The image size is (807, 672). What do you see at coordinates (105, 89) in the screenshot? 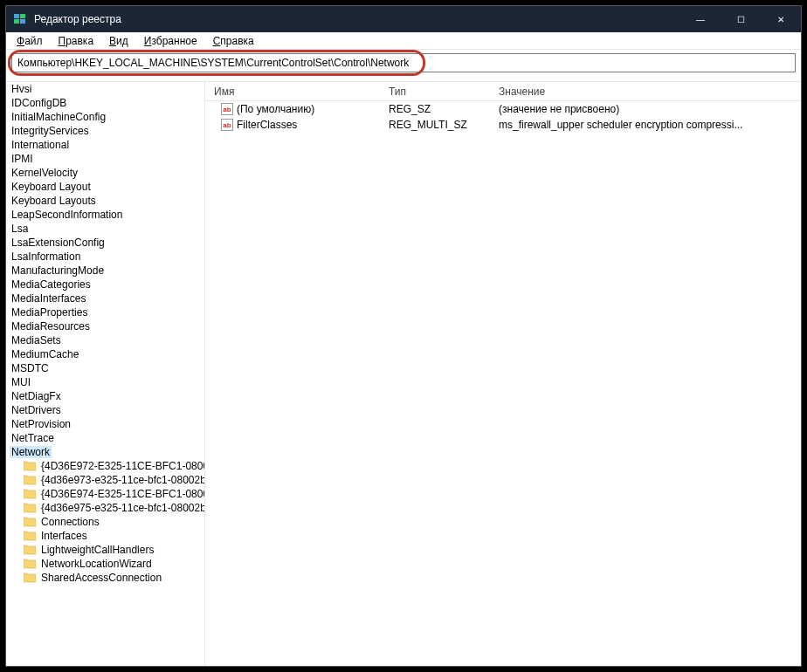
I see `tree-item: Hvsi` at bounding box center [105, 89].